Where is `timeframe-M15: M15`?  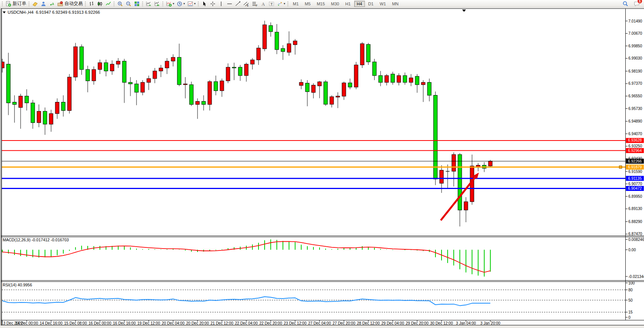 timeframe-M15: M15 is located at coordinates (321, 4).